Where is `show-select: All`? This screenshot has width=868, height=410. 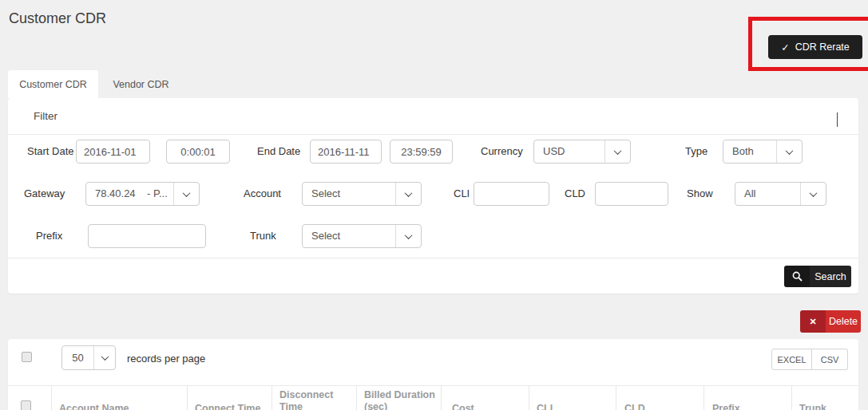 show-select: All is located at coordinates (781, 194).